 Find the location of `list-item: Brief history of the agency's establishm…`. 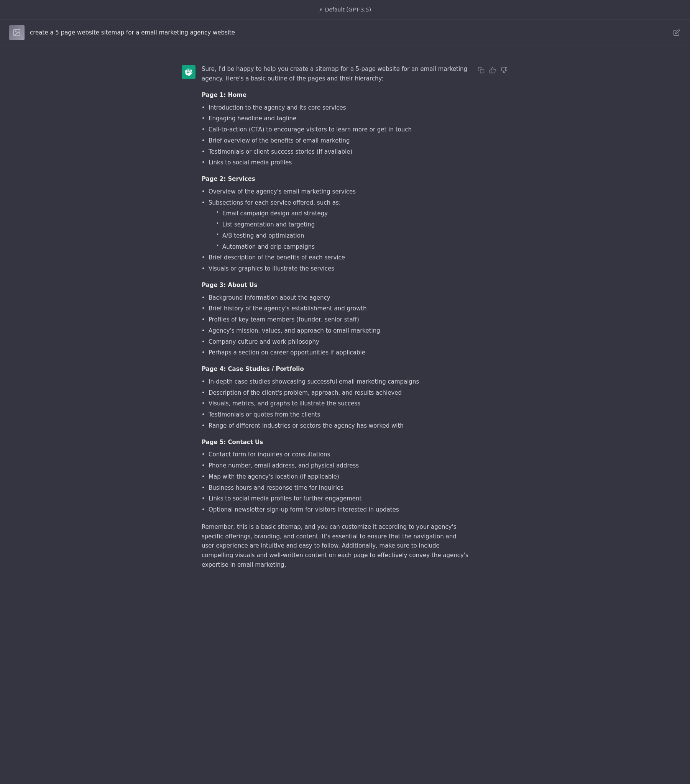

list-item: Brief history of the agency's establishm… is located at coordinates (336, 308).